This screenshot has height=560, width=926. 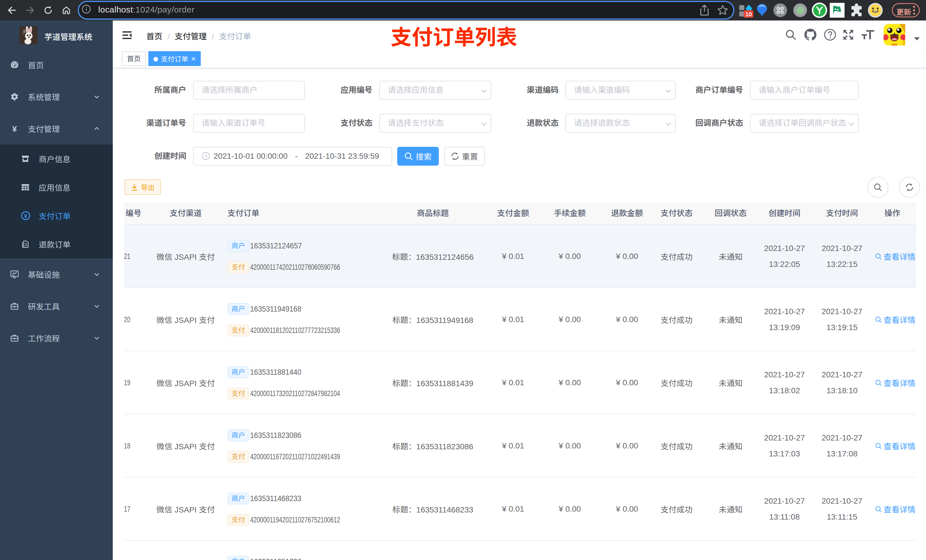 I want to click on svg-text: 10, so click(x=749, y=14).